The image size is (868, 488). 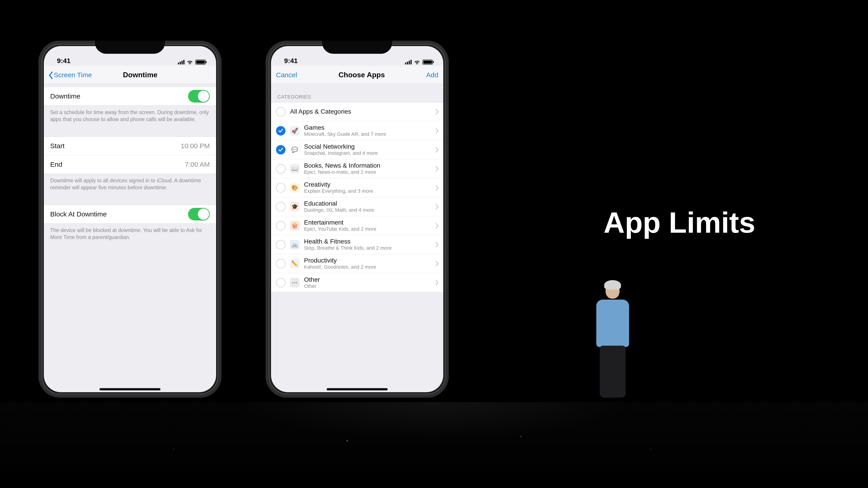 I want to click on category-row: ✏️ Productivity Kahoot!, Goodnotes, and …, so click(x=357, y=264).